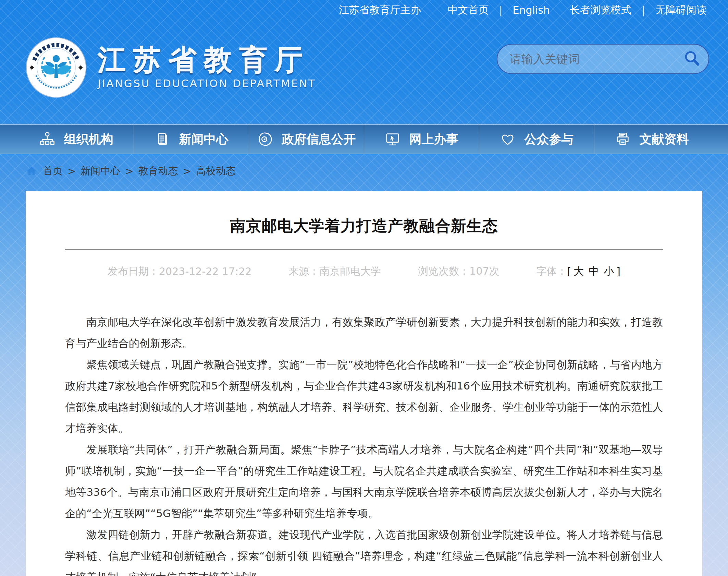  I want to click on nav-label: 组织机构, so click(89, 139).